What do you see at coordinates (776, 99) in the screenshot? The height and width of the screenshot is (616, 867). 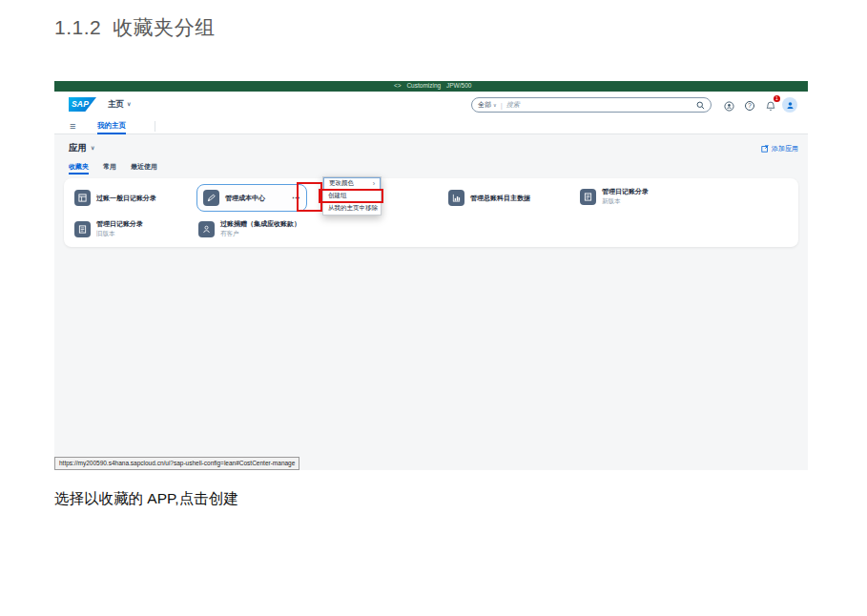 I see `notification-badge: 1` at bounding box center [776, 99].